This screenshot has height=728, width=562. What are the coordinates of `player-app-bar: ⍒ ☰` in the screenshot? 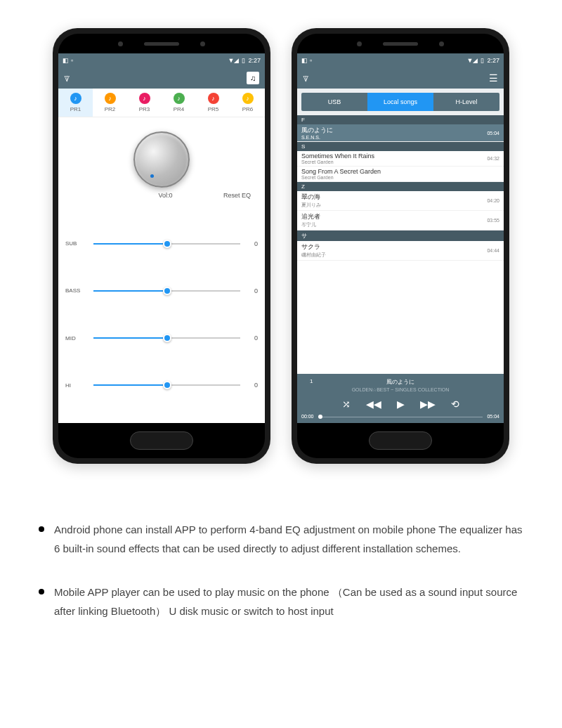 It's located at (400, 78).